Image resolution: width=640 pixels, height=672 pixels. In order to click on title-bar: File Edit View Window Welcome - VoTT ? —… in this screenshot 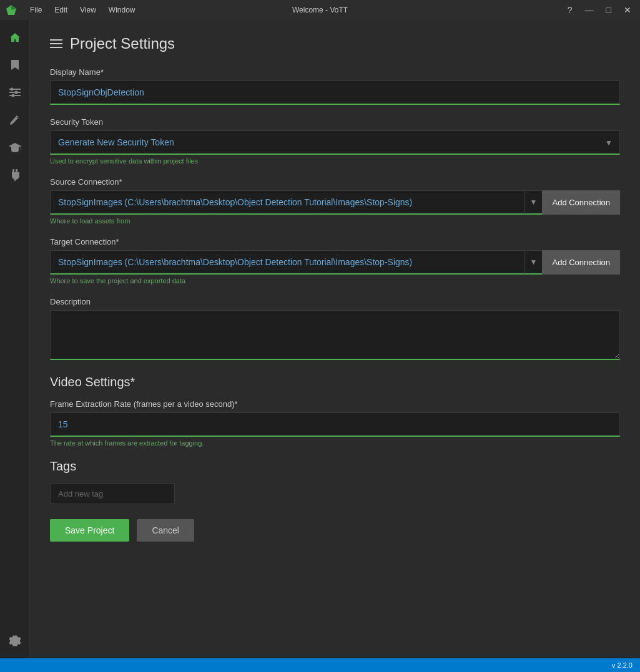, I will do `click(320, 10)`.